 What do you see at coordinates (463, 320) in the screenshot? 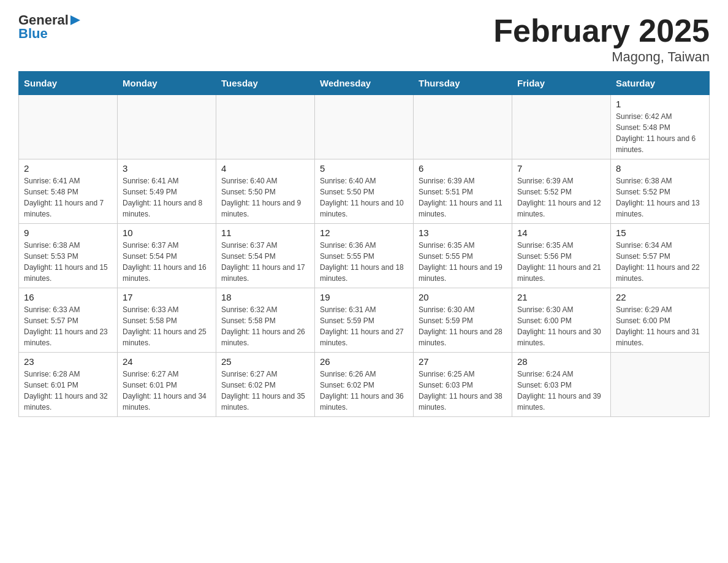
I see `calendar-cell: 20Sunrise: 6:30 AMSunset: 5:59 PMDayligh…` at bounding box center [463, 320].